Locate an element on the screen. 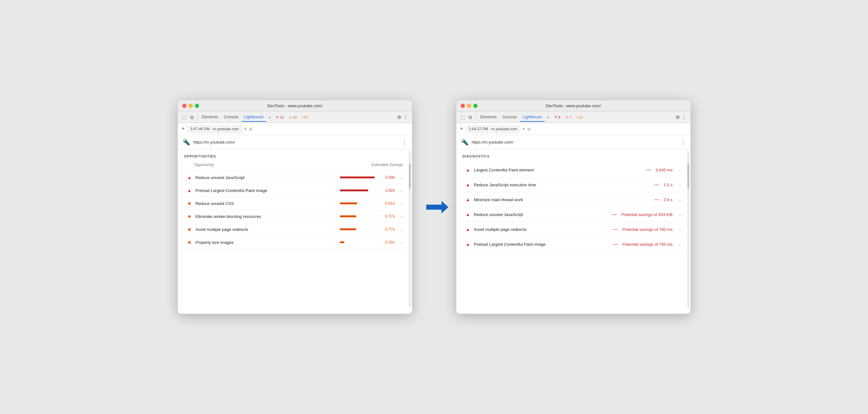 Image resolution: width=868 pixels, height=414 pixels. left-tab-console: Console is located at coordinates (231, 117).